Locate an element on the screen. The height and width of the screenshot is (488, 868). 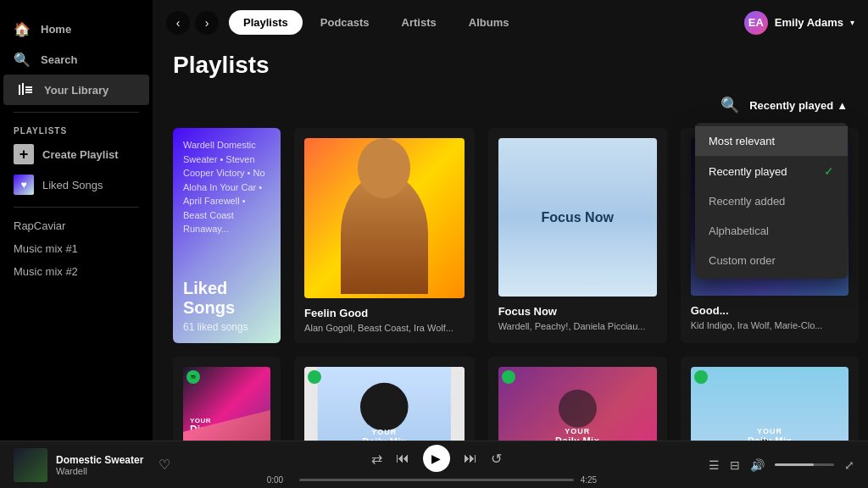
card-liked-songs: Wardell Domestic Sweater • Steven Cooper… is located at coordinates (227, 236).